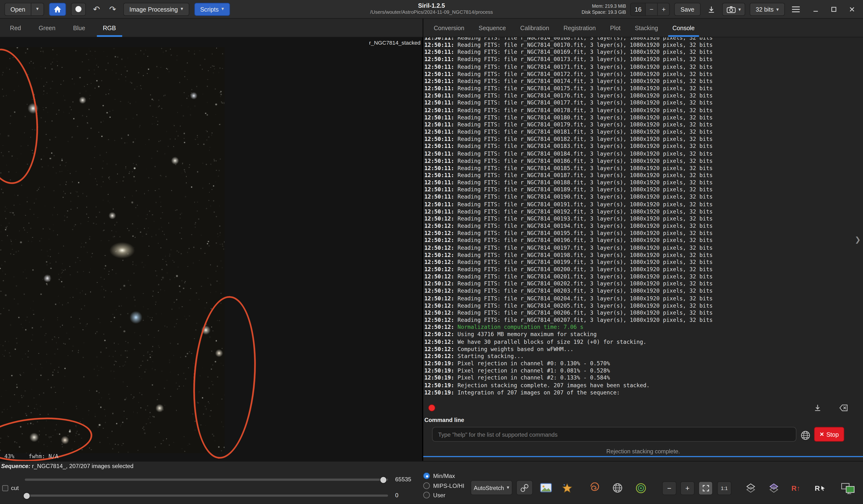 This screenshot has height=504, width=863. What do you see at coordinates (614, 434) in the screenshot?
I see `command-input` at bounding box center [614, 434].